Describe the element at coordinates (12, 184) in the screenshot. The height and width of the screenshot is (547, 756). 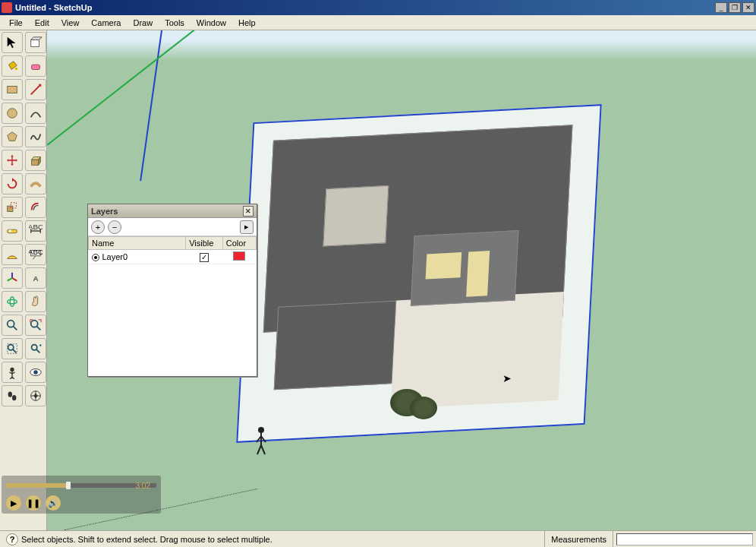
I see `rotate-tool` at that location.